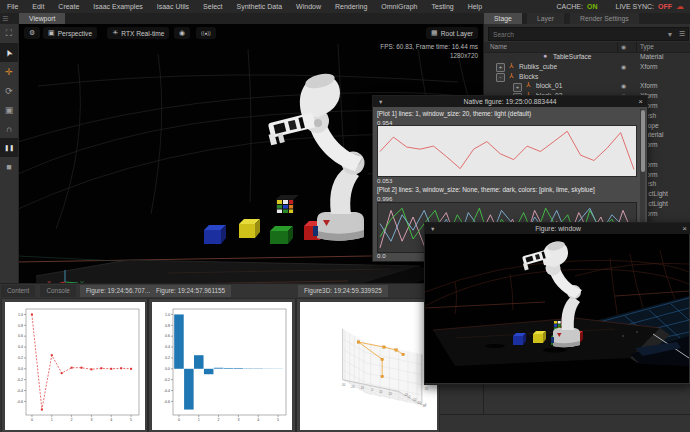 The image size is (690, 432). Describe the element at coordinates (587, 67) in the screenshot. I see `tree-row-rubiks-cube: +⅄Rubiks_cube◉Xform` at that location.